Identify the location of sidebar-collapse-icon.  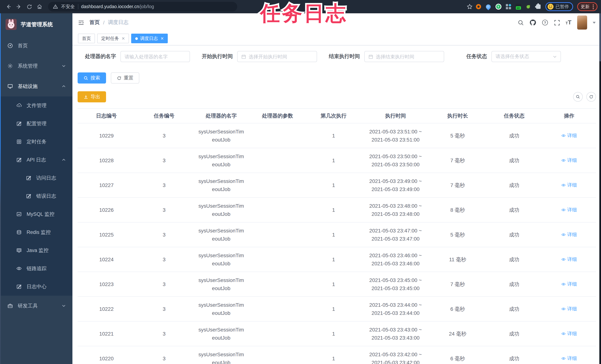
(81, 22).